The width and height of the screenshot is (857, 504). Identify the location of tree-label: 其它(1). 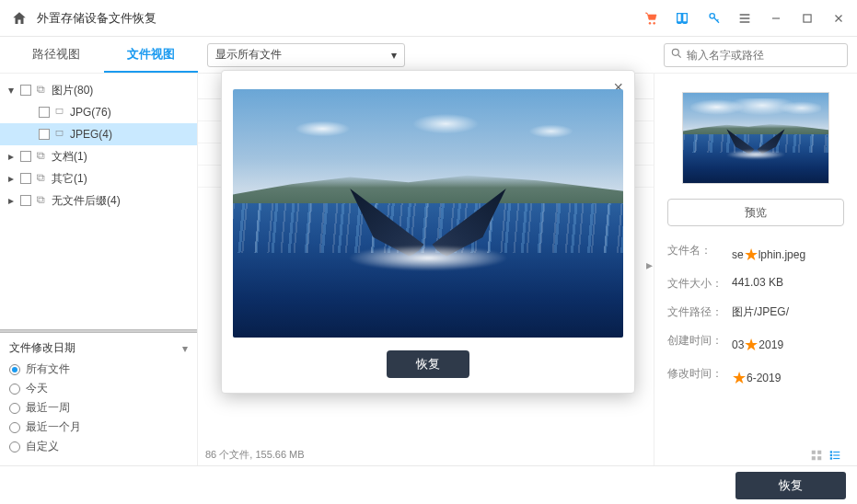
(70, 178).